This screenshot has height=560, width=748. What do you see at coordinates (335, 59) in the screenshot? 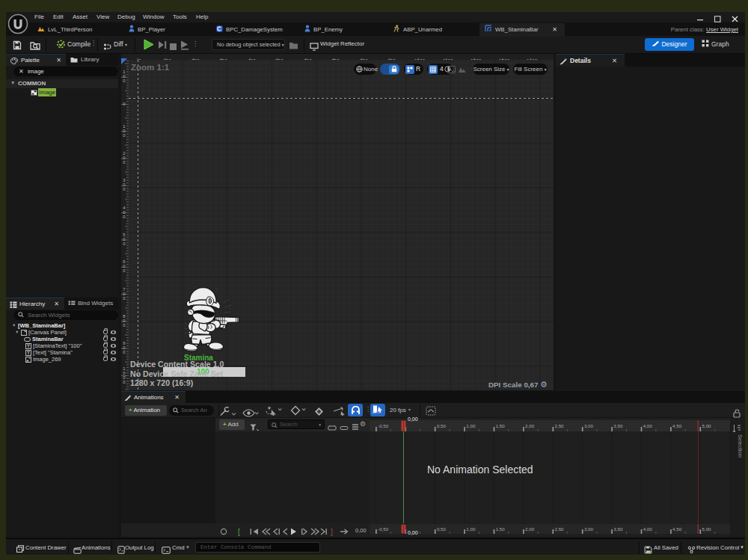
I see `svg-text: 700` at bounding box center [335, 59].